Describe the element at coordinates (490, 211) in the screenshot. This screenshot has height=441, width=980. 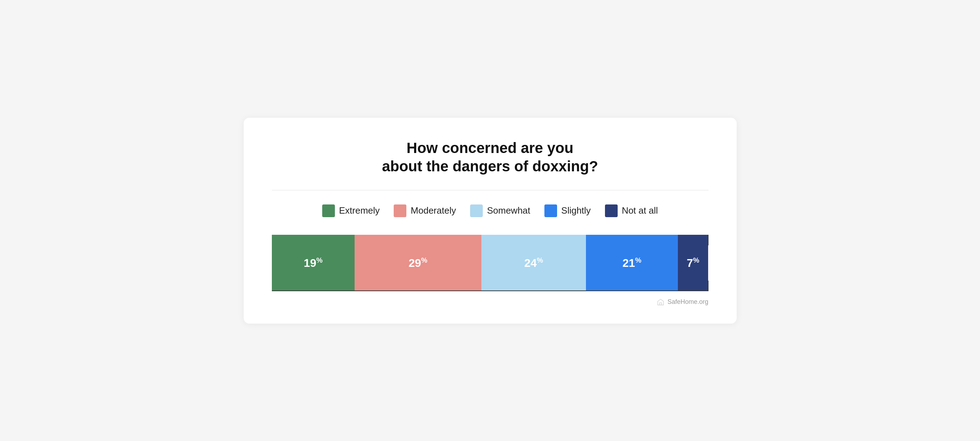
I see `legend: ExtremelyModeratelySomewhatSlightlyNot a…` at that location.